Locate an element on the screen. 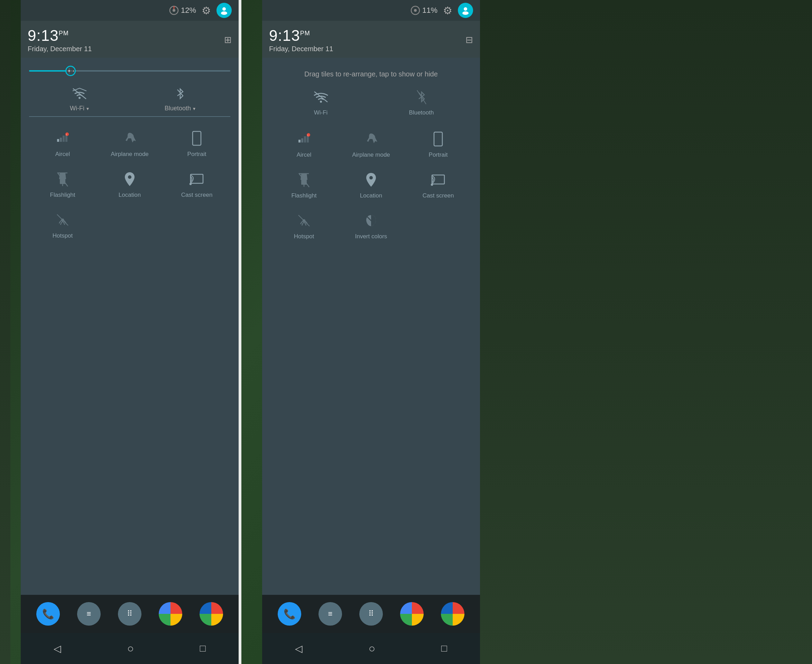 This screenshot has height=664, width=812. left-datetime-bar: 9:13PM Friday, December 11 ⊞ is located at coordinates (130, 39).